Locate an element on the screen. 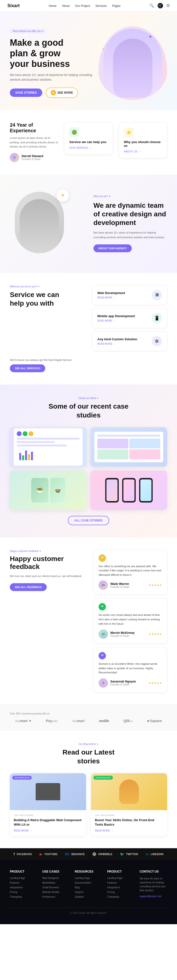 The image size is (177, 980). feedback-author-info-2: M Marvin McKinney Founder of Sixart is located at coordinates (116, 634).